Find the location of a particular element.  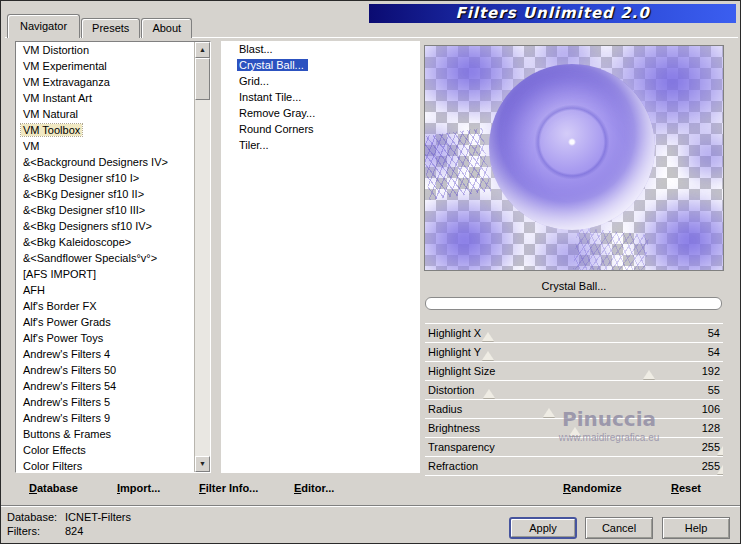

param-slider-row: Highlight X 54 is located at coordinates (574, 334).